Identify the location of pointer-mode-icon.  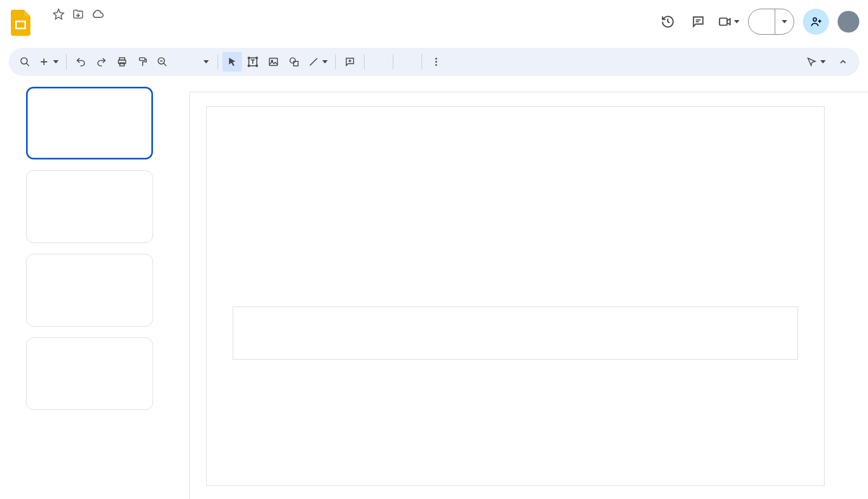
(816, 62).